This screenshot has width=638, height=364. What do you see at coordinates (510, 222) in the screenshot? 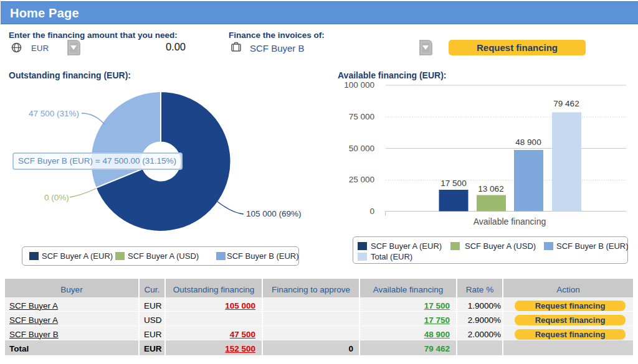
I see `svg-text: Available financing` at bounding box center [510, 222].